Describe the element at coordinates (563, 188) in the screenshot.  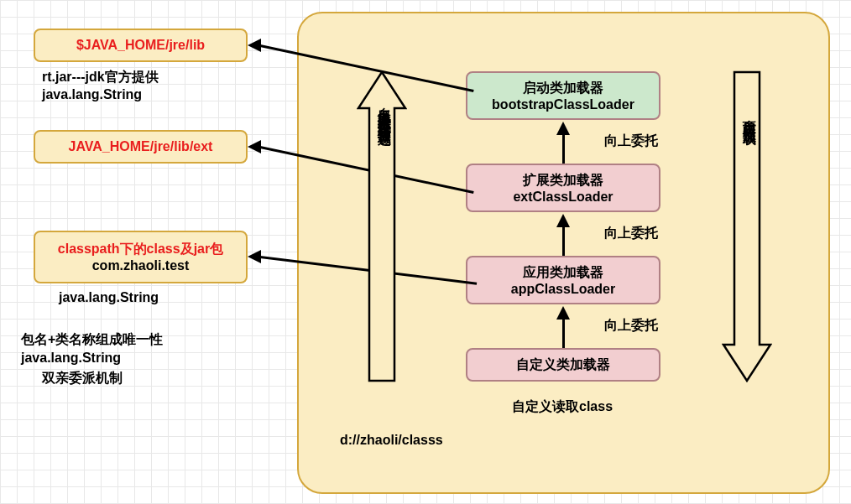
I see `ext-loader-box: 扩展类加载器 extClassLoader` at that location.